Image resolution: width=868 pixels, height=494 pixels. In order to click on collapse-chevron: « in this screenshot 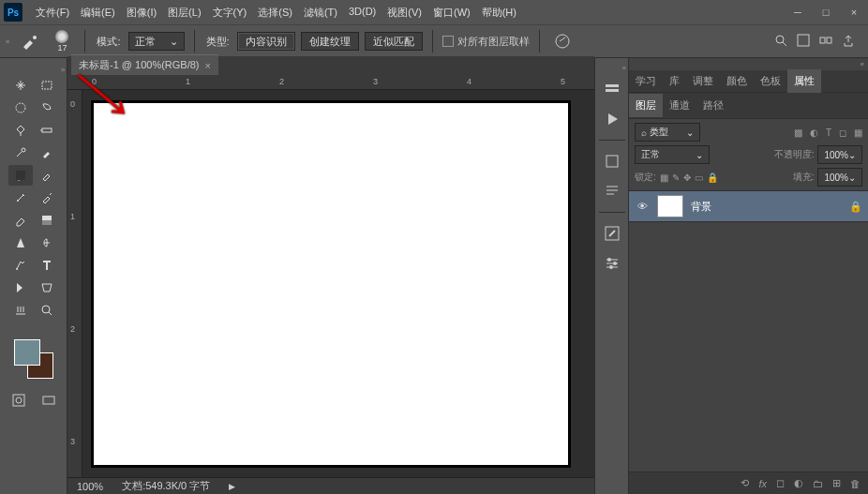, I will do `click(7, 41)`.